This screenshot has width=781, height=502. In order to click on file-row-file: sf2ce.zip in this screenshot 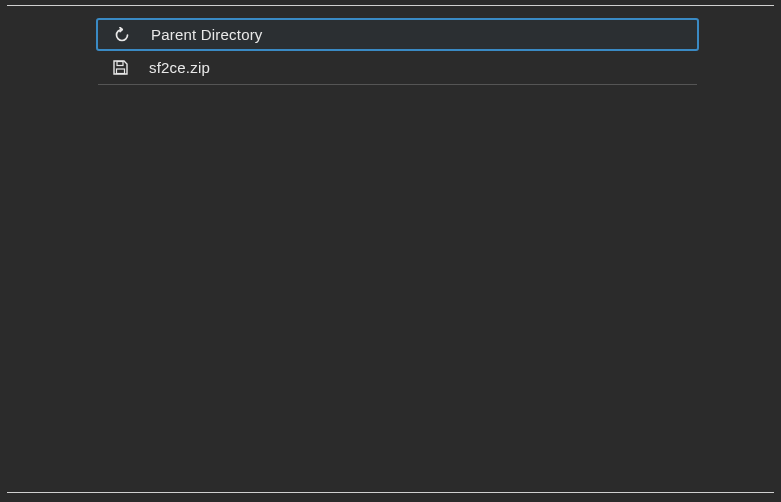, I will do `click(398, 68)`.